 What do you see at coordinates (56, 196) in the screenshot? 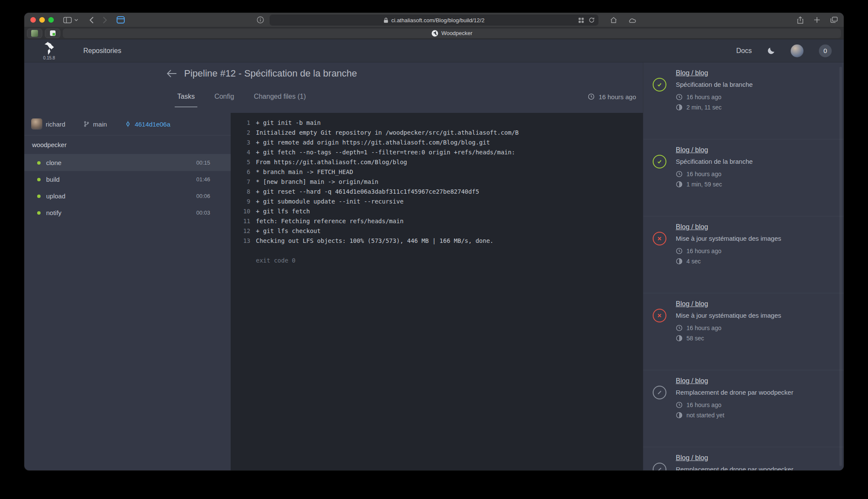
I see `step-name: upload` at bounding box center [56, 196].